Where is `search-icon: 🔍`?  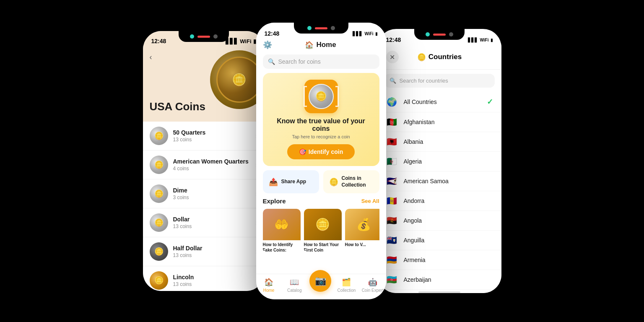 search-icon: 🔍 is located at coordinates (272, 62).